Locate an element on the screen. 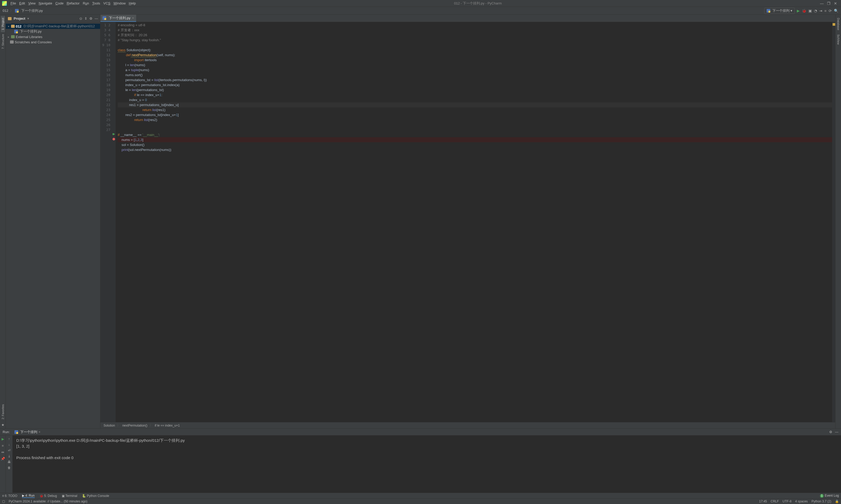 The width and height of the screenshot is (841, 504). run-config-selector: 下一个排列 ▾ is located at coordinates (779, 11).